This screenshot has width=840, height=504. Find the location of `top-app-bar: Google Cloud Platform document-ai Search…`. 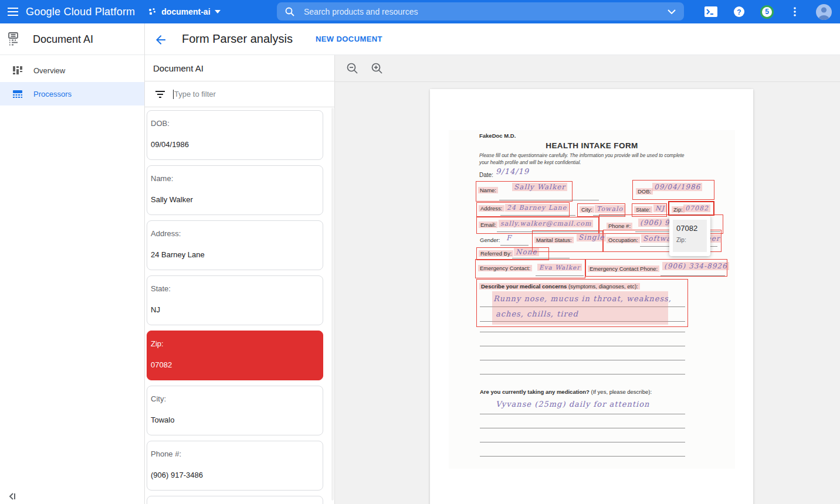

top-app-bar: Google Cloud Platform document-ai Search… is located at coordinates (420, 12).